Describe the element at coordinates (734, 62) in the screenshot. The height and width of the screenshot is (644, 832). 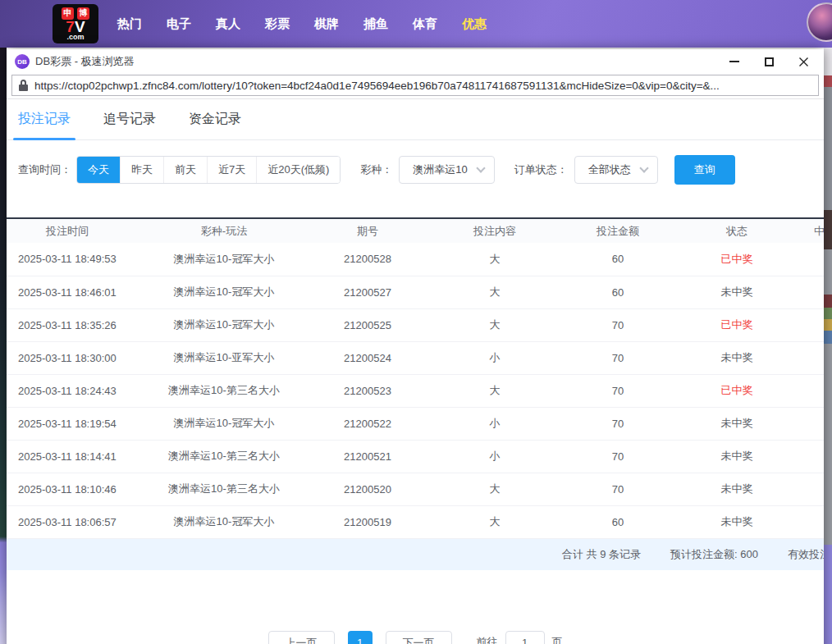
I see `minimize-icon` at that location.